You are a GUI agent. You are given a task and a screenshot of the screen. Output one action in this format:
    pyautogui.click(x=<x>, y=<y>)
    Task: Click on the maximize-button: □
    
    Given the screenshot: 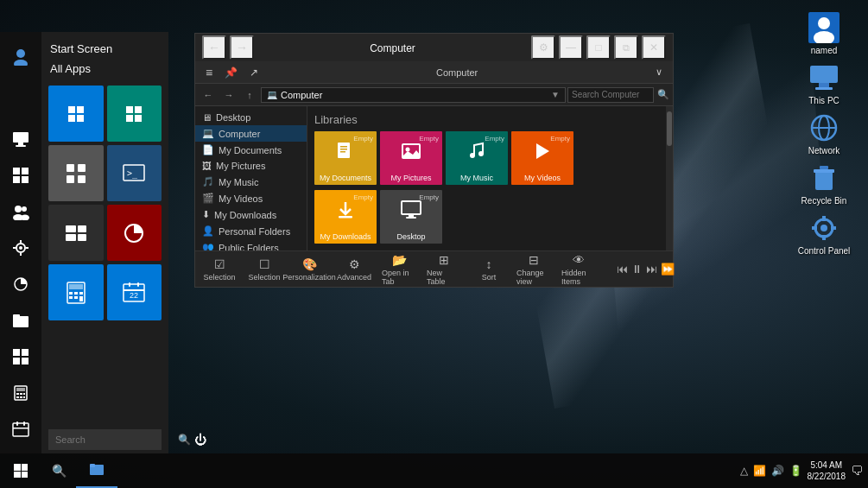 What is the action you would take?
    pyautogui.click(x=599, y=48)
    